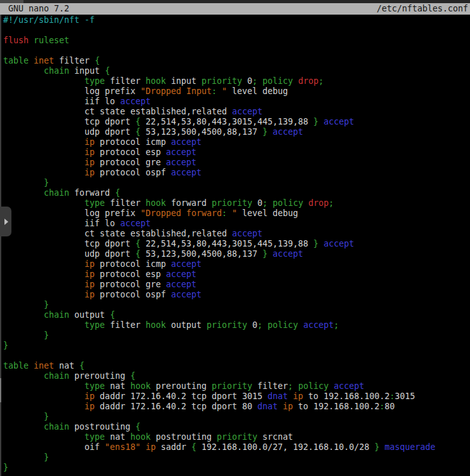 Image resolution: width=470 pixels, height=476 pixels. I want to click on editor-line: iif lo accept, so click(236, 102).